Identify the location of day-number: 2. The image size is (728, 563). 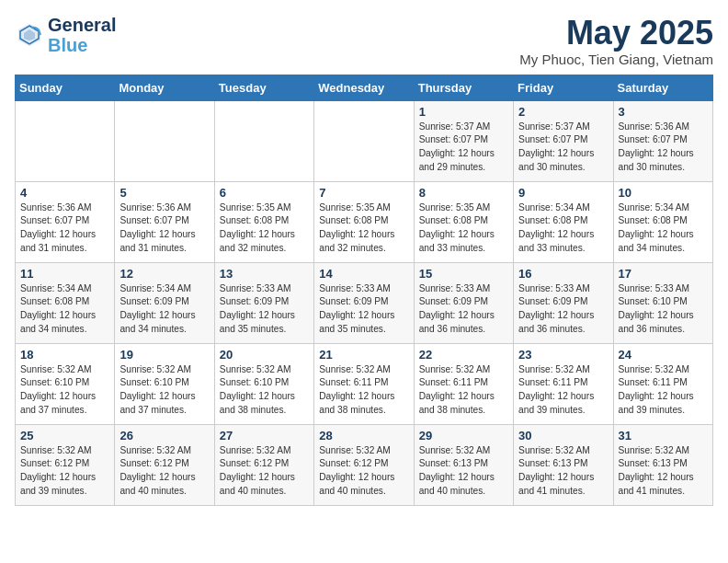
(563, 112).